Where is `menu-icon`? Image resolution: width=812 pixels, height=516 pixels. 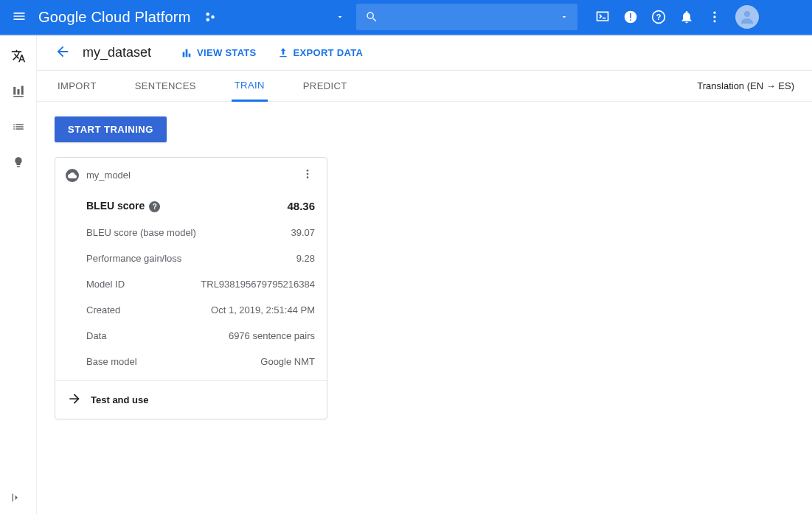 menu-icon is located at coordinates (21, 18).